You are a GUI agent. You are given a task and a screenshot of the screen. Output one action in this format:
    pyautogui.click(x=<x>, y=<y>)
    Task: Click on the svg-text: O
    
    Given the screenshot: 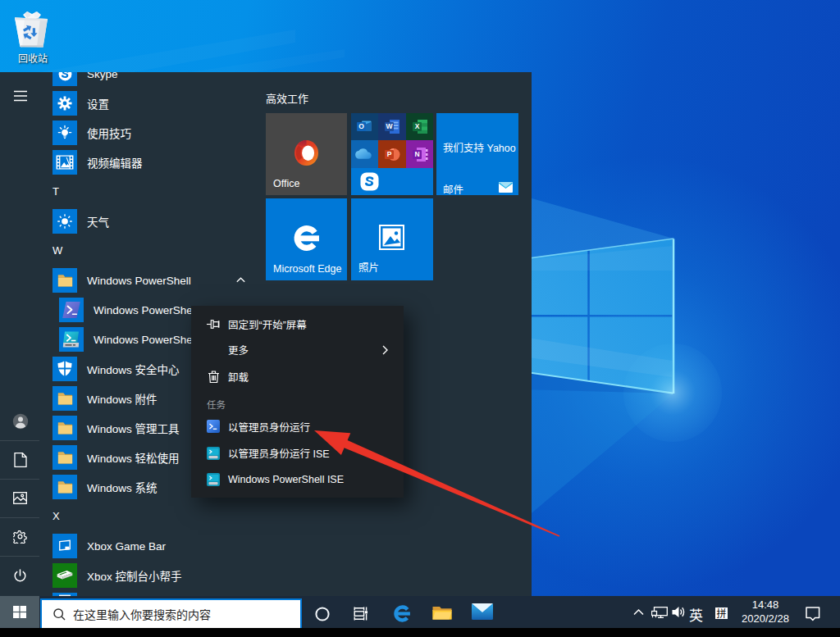 What is the action you would take?
    pyautogui.click(x=361, y=126)
    